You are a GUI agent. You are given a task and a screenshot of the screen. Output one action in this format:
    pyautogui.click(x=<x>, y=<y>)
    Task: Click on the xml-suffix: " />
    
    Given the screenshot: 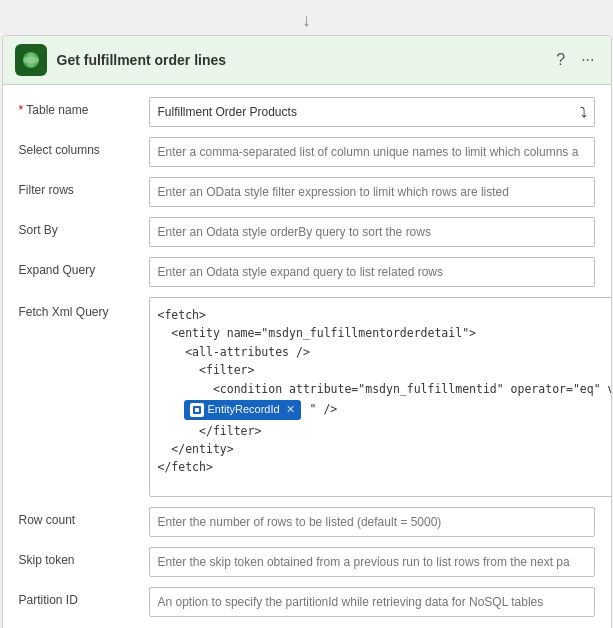 What is the action you would take?
    pyautogui.click(x=324, y=409)
    